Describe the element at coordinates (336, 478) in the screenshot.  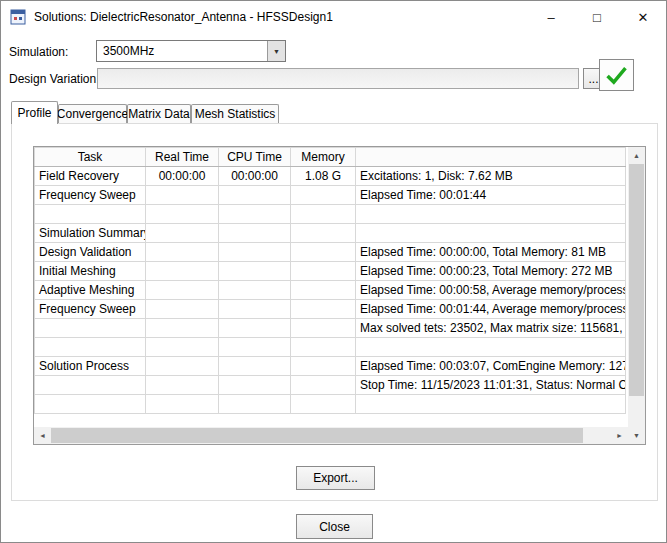
I see `export-button: Export...` at that location.